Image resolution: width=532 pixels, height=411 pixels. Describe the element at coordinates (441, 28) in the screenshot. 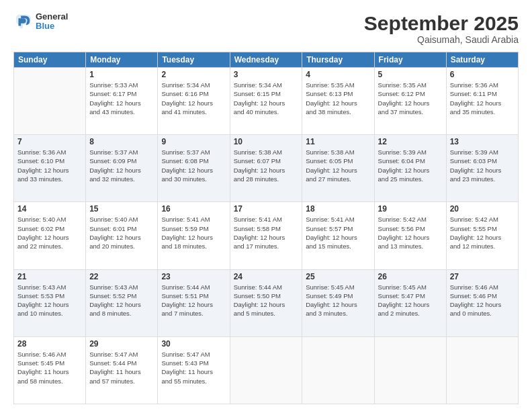

I see `title-block: September 2025 Qaisumah, Saudi Arabia` at that location.